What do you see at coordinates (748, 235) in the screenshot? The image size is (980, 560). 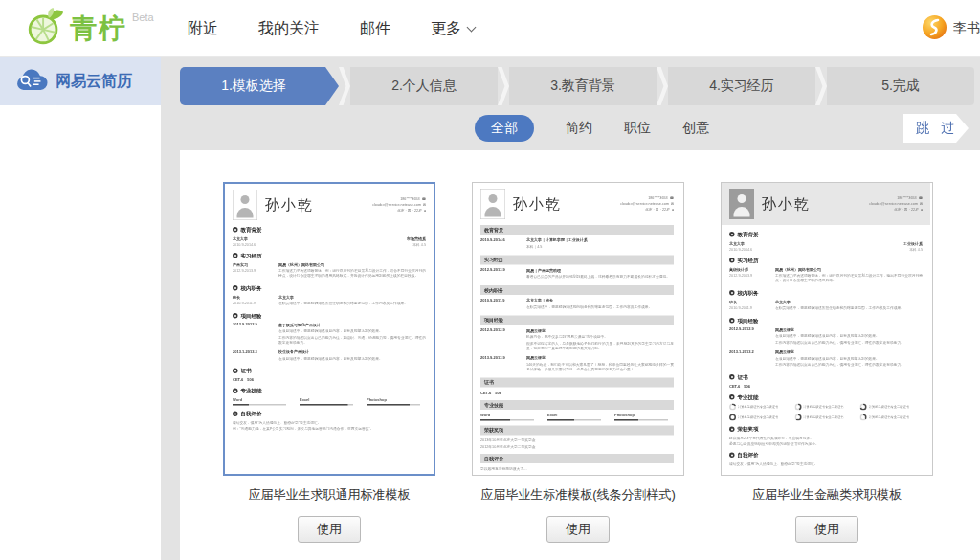 I see `section-title-text: 教育背景` at bounding box center [748, 235].